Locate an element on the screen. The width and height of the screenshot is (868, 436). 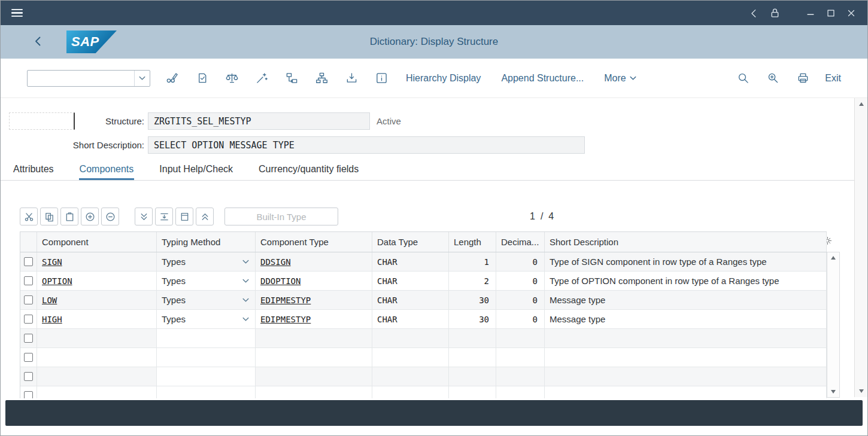
maximize-button is located at coordinates (831, 13).